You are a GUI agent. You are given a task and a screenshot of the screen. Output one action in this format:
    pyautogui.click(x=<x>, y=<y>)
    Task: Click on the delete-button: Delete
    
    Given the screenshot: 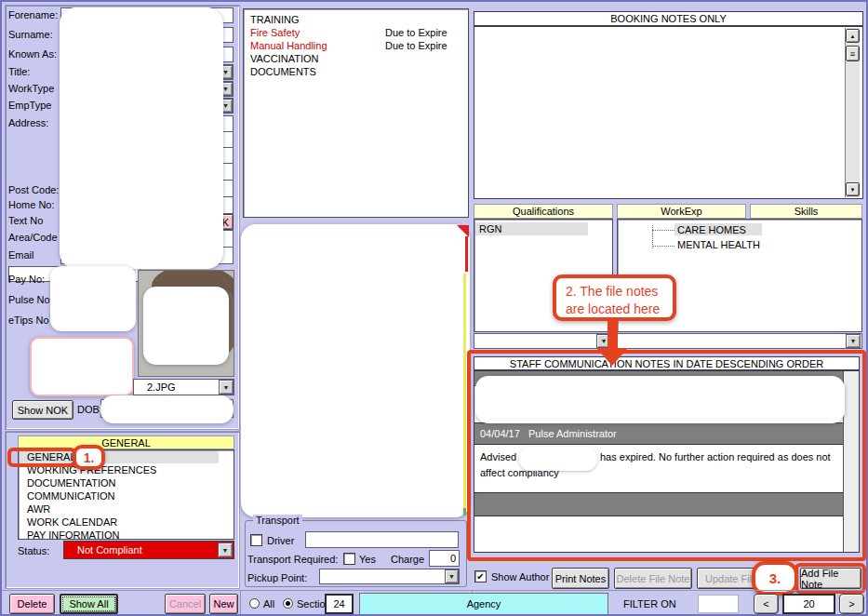 What is the action you would take?
    pyautogui.click(x=32, y=604)
    